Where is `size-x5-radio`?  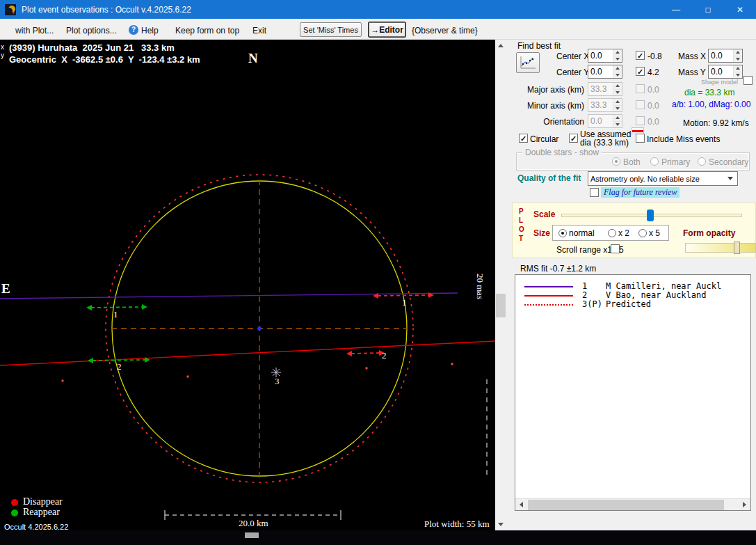
size-x5-radio is located at coordinates (643, 233).